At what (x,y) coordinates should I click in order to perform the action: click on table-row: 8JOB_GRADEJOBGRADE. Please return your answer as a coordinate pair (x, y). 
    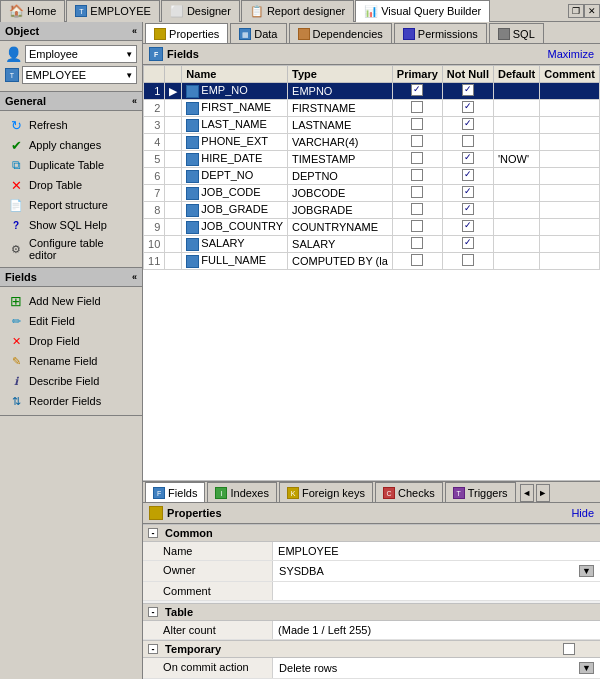
    Looking at the image, I should click on (372, 210).